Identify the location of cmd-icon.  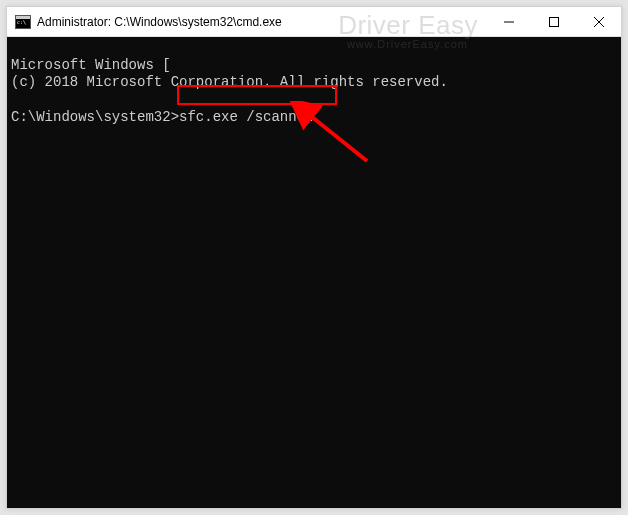
(23, 22).